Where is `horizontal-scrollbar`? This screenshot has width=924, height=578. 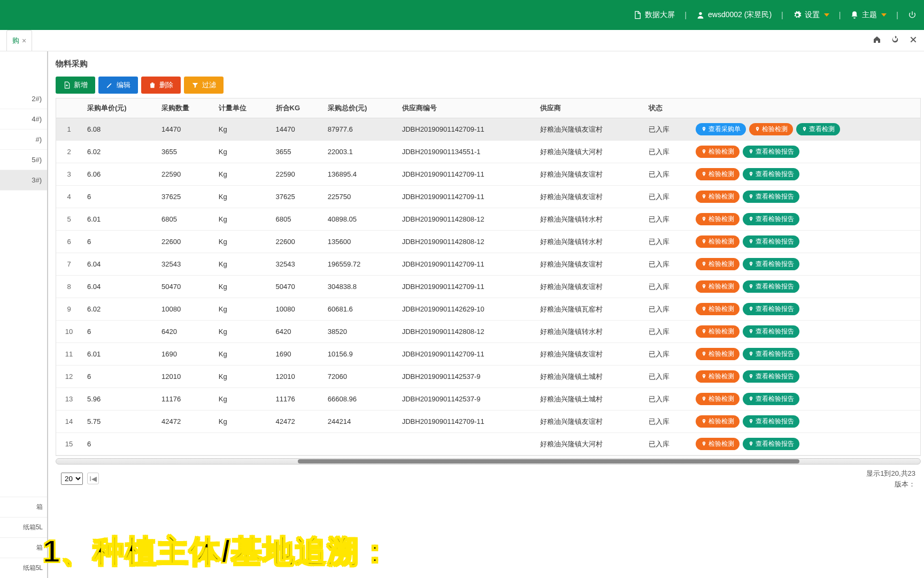 horizontal-scrollbar is located at coordinates (488, 461).